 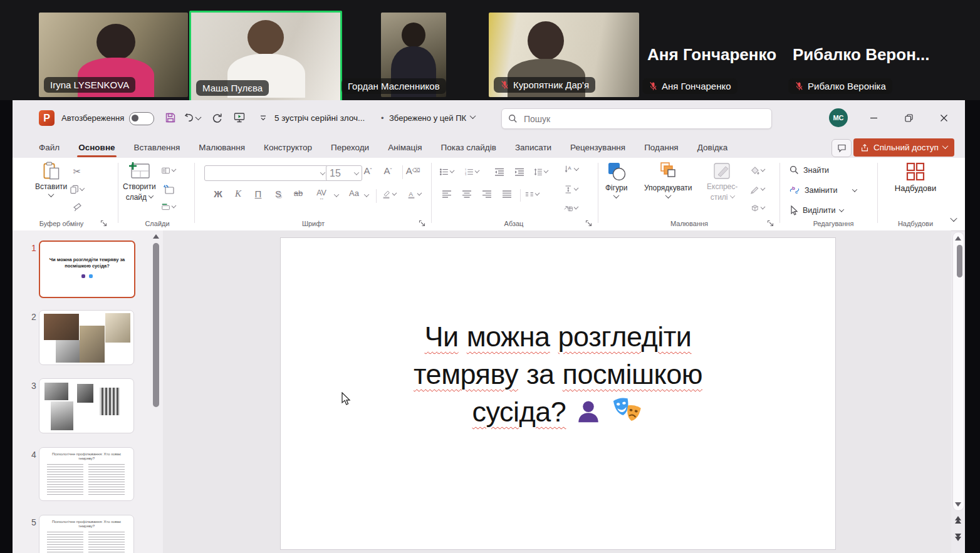 What do you see at coordinates (842, 148) in the screenshot?
I see `comments-button` at bounding box center [842, 148].